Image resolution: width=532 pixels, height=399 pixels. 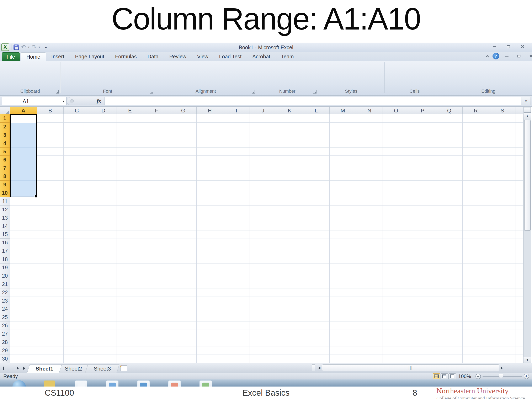 I want to click on row-header-16: 16, so click(x=5, y=243).